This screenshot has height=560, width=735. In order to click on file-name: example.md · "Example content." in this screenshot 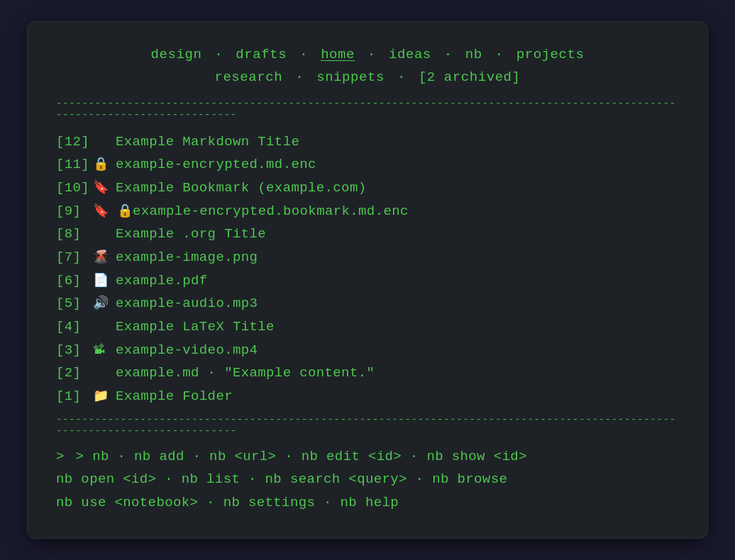, I will do `click(245, 373)`.